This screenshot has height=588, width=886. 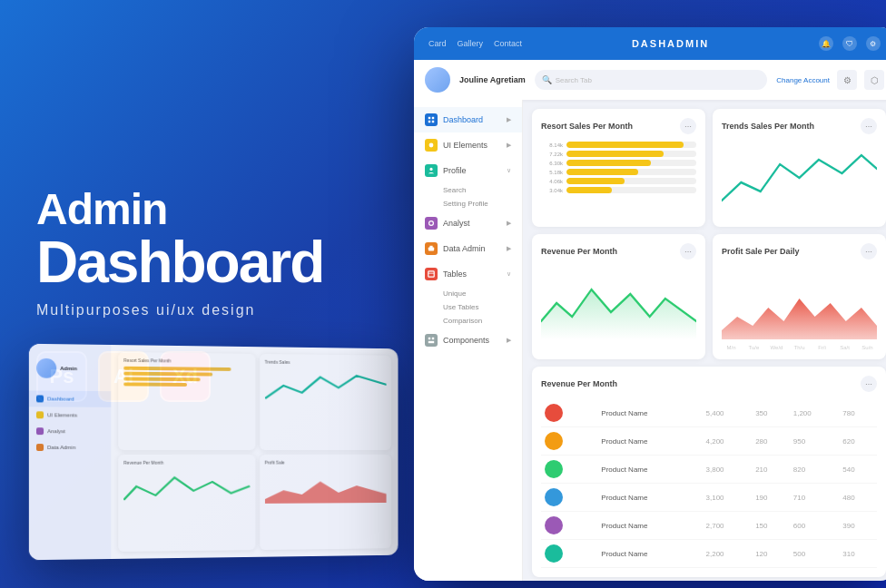 What do you see at coordinates (470, 44) in the screenshot?
I see `topbar-gallery: Gallery` at bounding box center [470, 44].